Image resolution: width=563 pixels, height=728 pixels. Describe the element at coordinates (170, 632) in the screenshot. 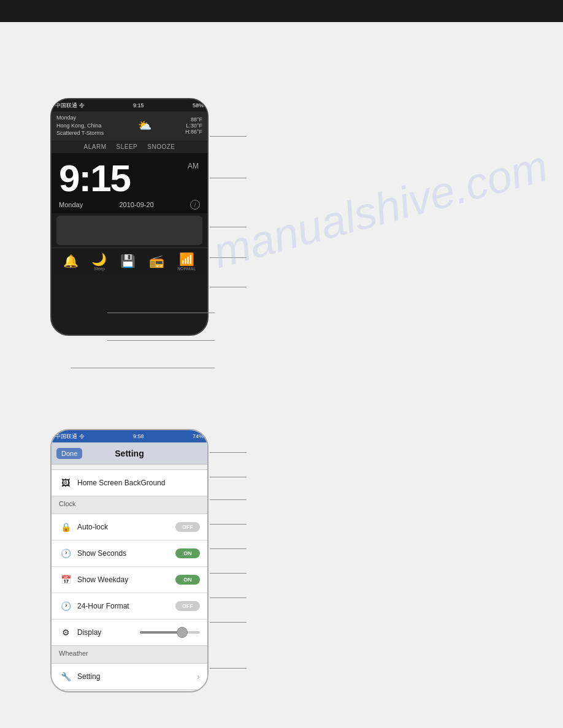

I see `slider-track` at that location.